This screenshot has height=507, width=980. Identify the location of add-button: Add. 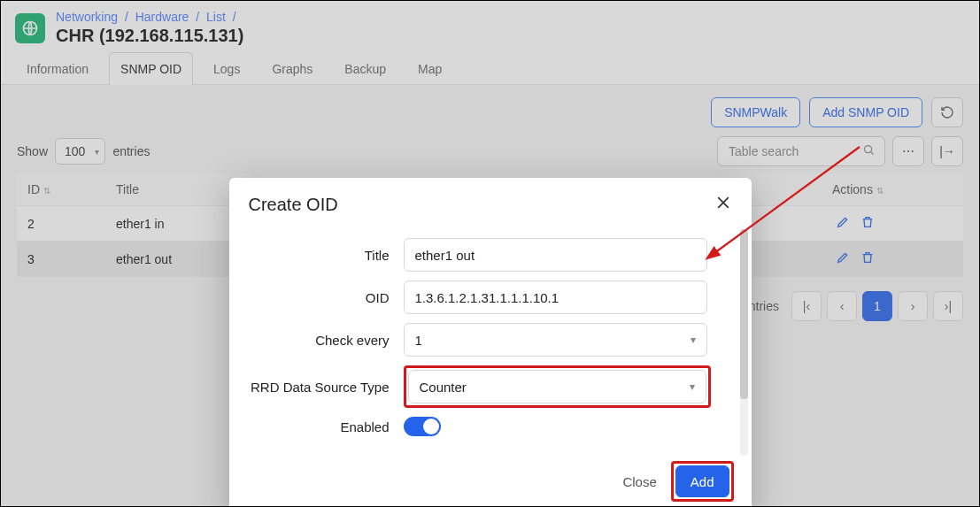
(703, 481).